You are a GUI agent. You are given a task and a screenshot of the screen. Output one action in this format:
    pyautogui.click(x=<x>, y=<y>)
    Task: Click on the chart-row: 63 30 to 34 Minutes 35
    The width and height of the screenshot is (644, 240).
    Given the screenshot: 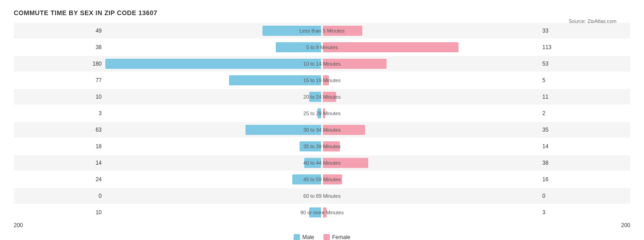 What is the action you would take?
    pyautogui.click(x=322, y=130)
    